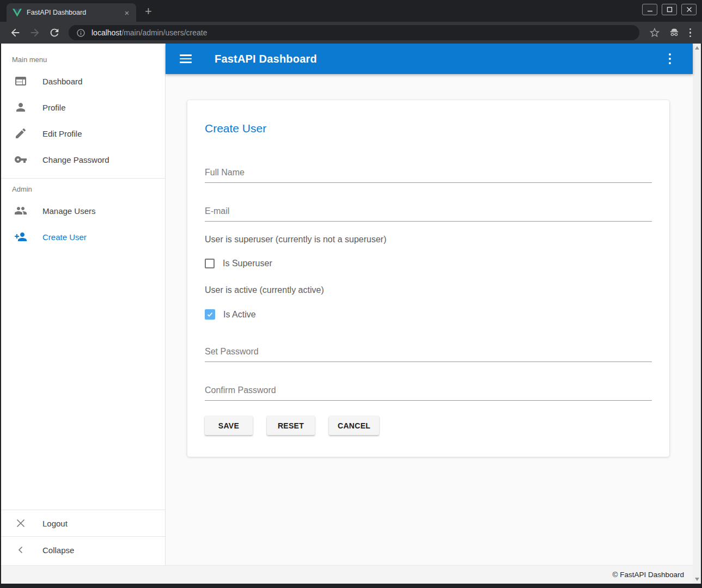 This screenshot has height=588, width=702. Describe the element at coordinates (83, 523) in the screenshot. I see `sidebar-item-logout: Logout` at that location.